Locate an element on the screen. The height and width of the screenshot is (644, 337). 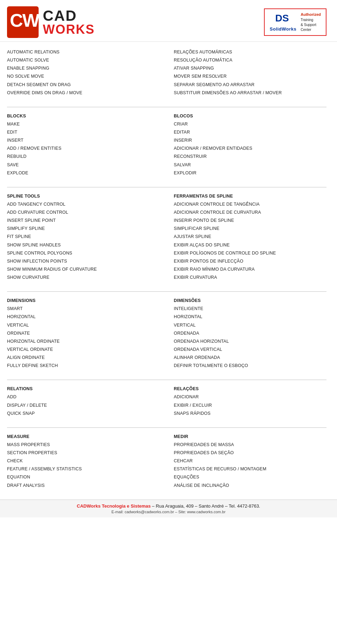
item-right-dimensions-5: ORDENADA HORIZONTAL is located at coordinates (250, 342).